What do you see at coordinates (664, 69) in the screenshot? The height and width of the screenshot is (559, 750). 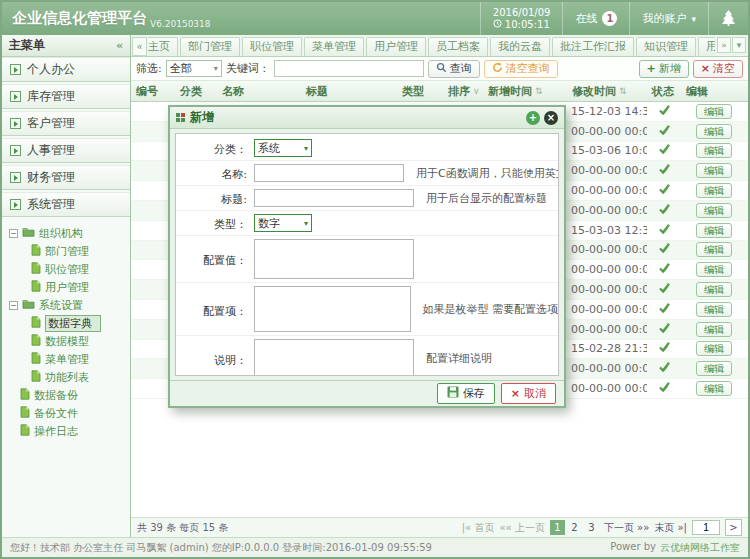 I see `add-button: + 新增` at bounding box center [664, 69].